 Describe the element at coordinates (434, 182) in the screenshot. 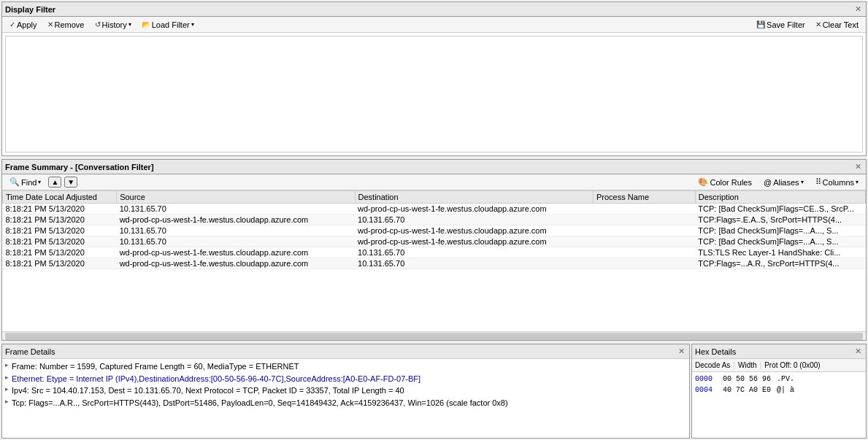

I see `find-toolbar: 🔍 Find ▾ ▲ ▼ 🎨 Color Rules @ Aliases ▾ ⠿` at that location.